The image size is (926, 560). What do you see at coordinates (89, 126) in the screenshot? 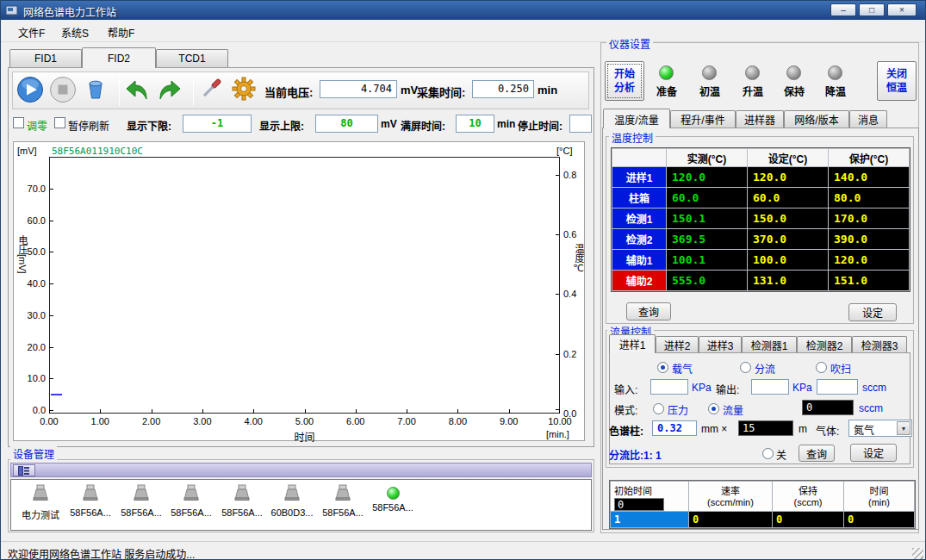
I see `pause-refresh-label: 暂停刷新` at bounding box center [89, 126].